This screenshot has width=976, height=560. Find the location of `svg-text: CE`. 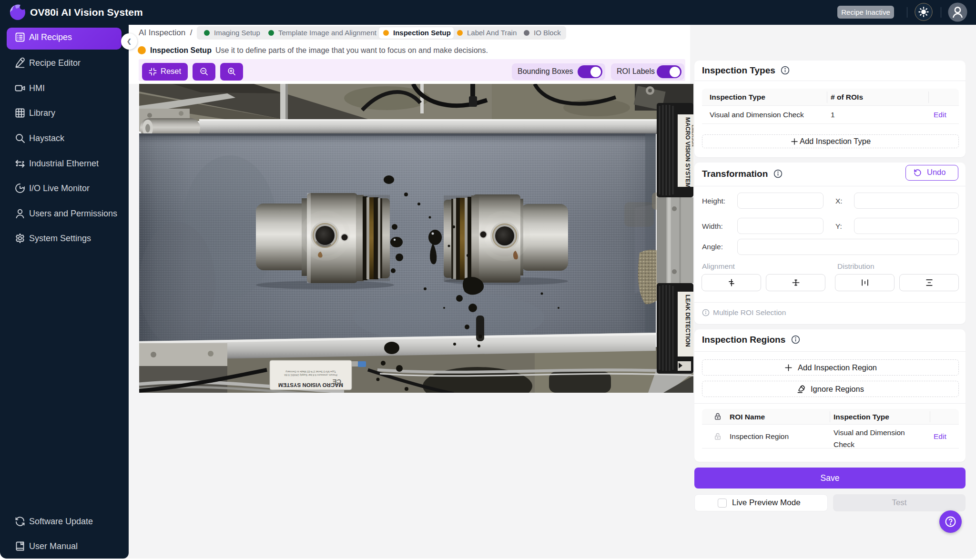

svg-text: CE is located at coordinates (337, 381).